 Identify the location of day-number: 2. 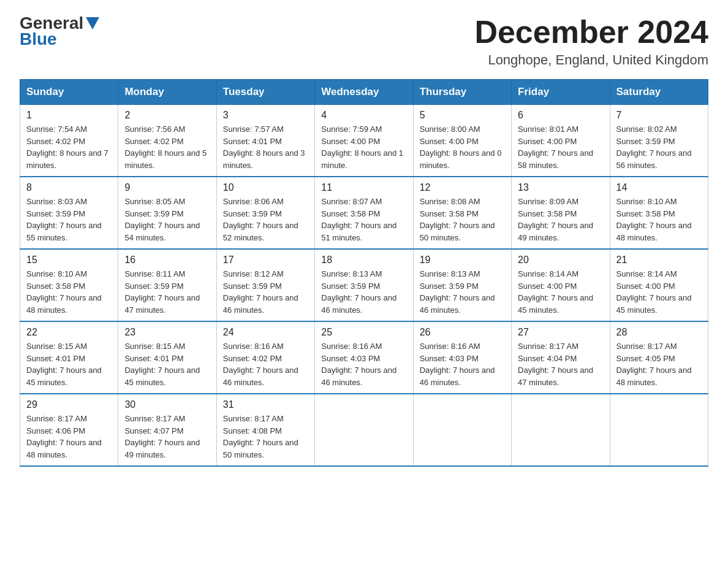
(167, 115).